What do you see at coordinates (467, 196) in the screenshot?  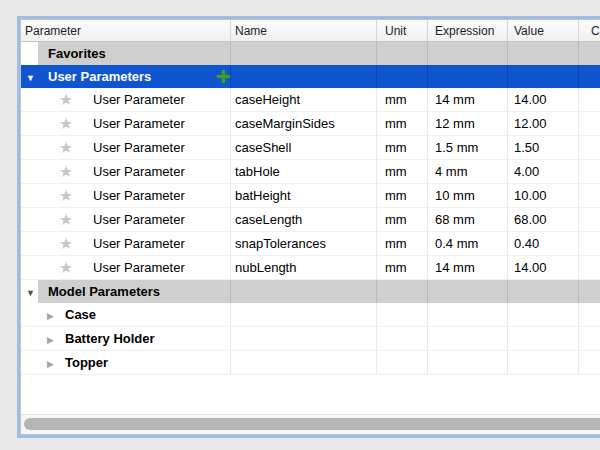 I see `expression-cell: 10 mm` at bounding box center [467, 196].